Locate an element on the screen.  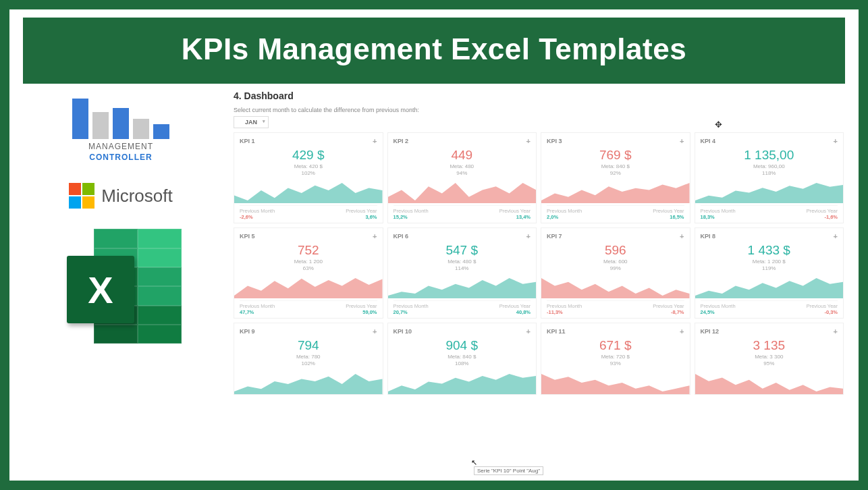
title-bar: KPIs Management Excel Templates is located at coordinates (434, 51).